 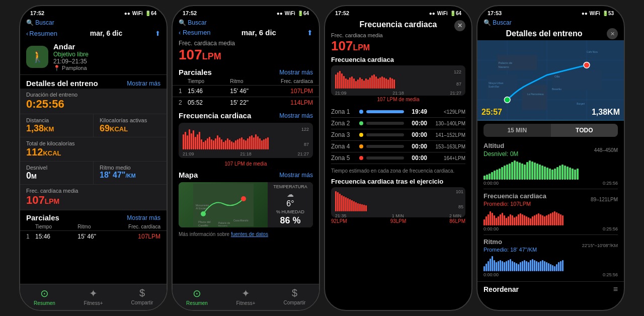 What do you see at coordinates (246, 140) in the screenshot?
I see `heart-chart-2: 122` at bounding box center [246, 140].